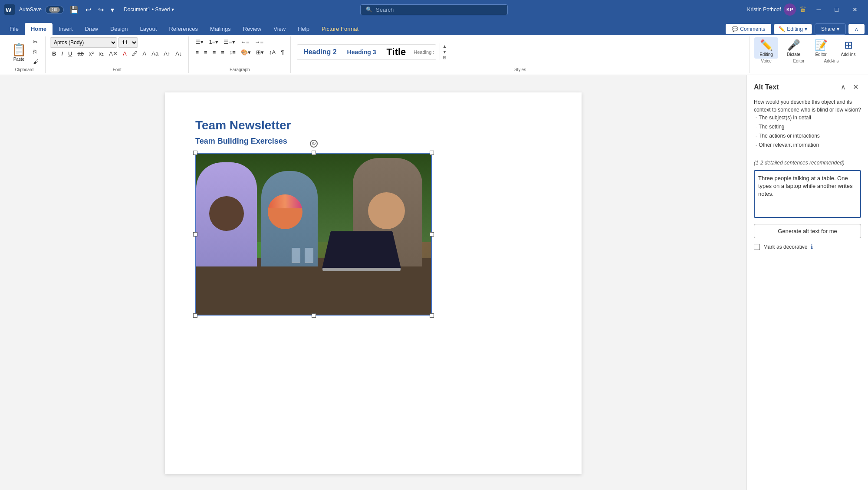 The width and height of the screenshot is (868, 490). Describe the element at coordinates (282, 52) in the screenshot. I see `show-marks-button: ¶` at that location.